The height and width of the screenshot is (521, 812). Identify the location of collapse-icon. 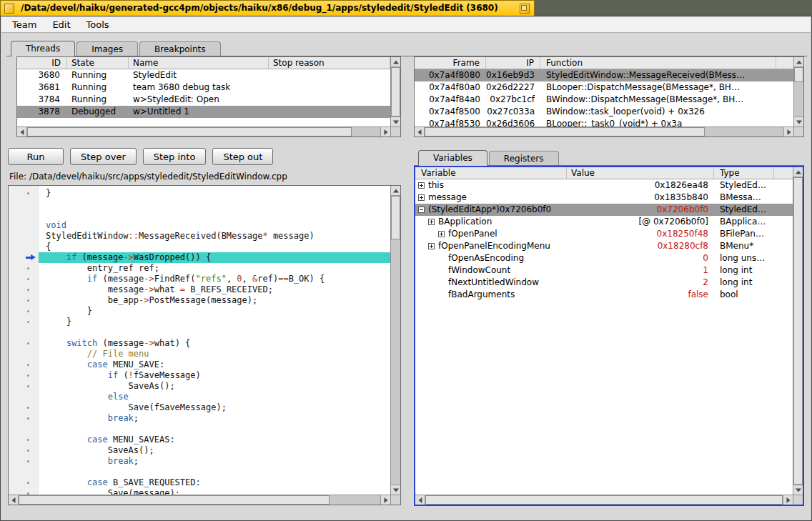
(422, 210).